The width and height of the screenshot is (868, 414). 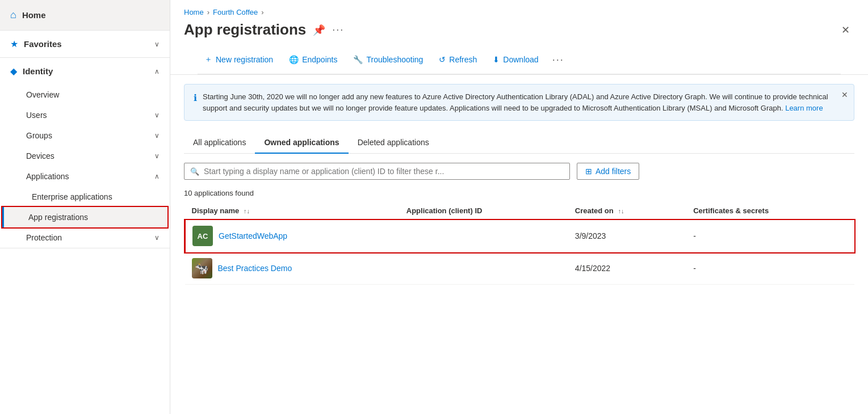 What do you see at coordinates (253, 236) in the screenshot?
I see `app-link-1: GetStartedWebApp` at bounding box center [253, 236].